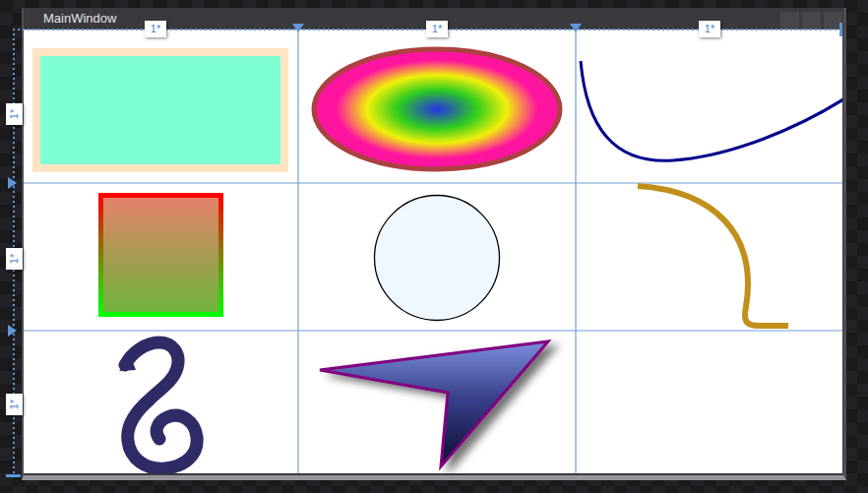 The height and width of the screenshot is (493, 868). Describe the element at coordinates (437, 258) in the screenshot. I see `circle-shape` at that location.